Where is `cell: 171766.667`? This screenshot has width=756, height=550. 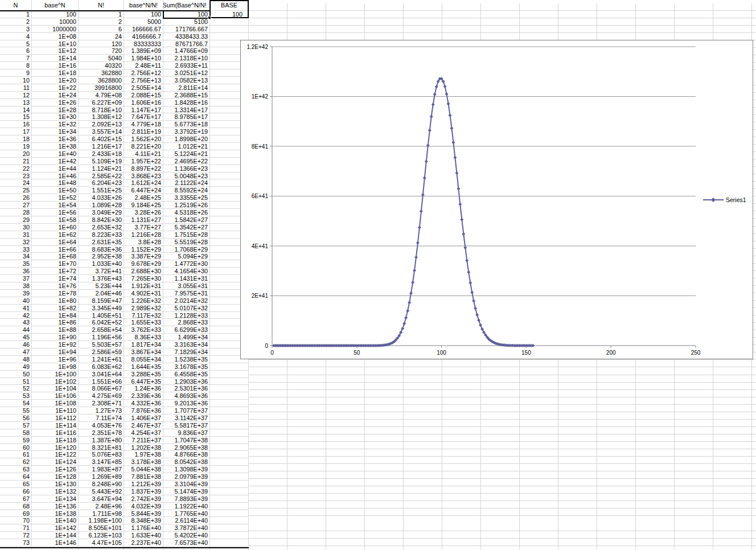
cell: 171766.667 is located at coordinates (187, 30).